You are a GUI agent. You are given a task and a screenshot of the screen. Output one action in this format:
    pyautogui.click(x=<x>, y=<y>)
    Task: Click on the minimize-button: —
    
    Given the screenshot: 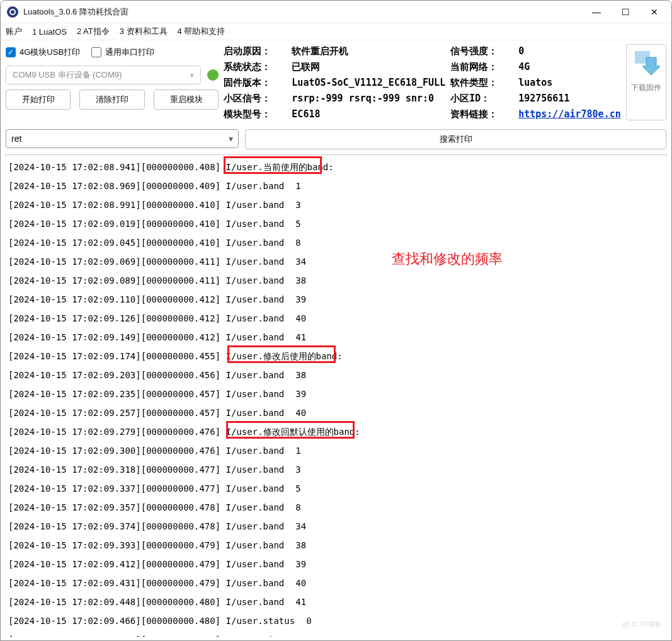 What is the action you would take?
    pyautogui.click(x=596, y=12)
    